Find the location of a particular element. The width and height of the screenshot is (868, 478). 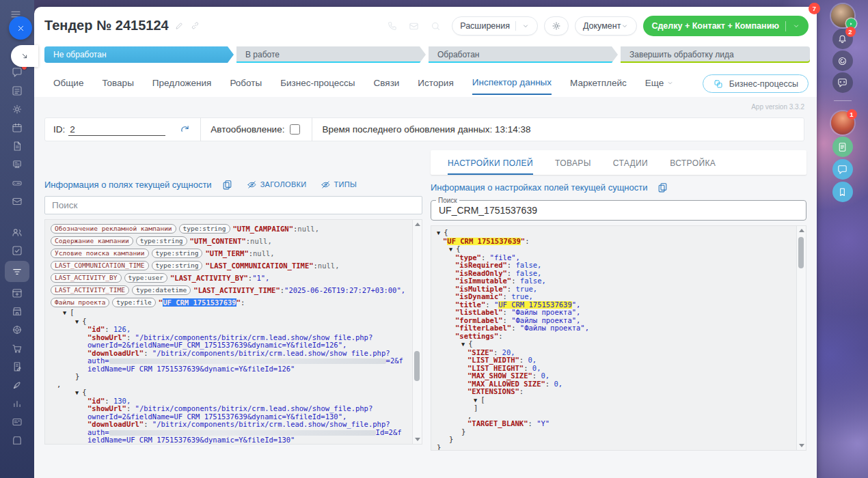

mail2-icon is located at coordinates (414, 26).